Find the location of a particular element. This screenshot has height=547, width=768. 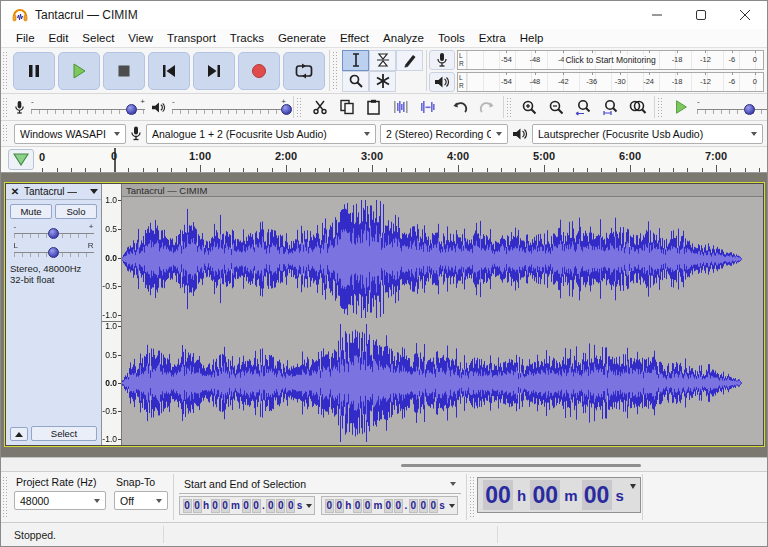

play-at-speed-button is located at coordinates (680, 107).